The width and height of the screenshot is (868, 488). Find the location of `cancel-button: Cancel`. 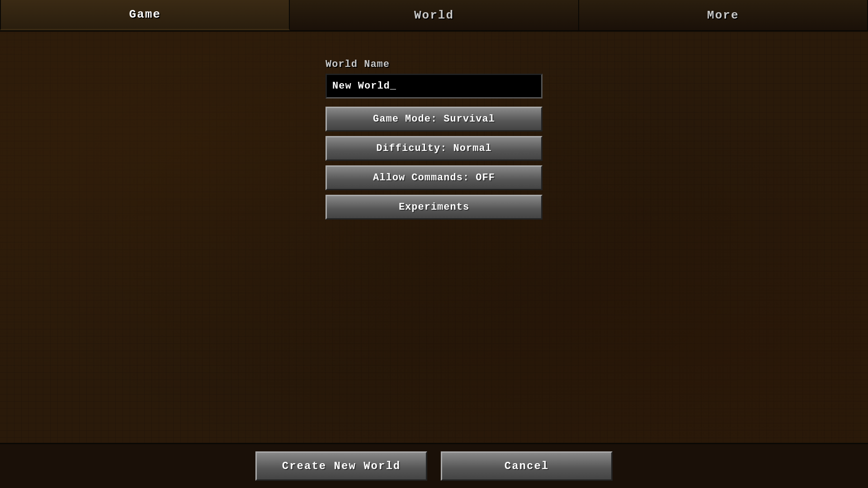

cancel-button: Cancel is located at coordinates (527, 466).